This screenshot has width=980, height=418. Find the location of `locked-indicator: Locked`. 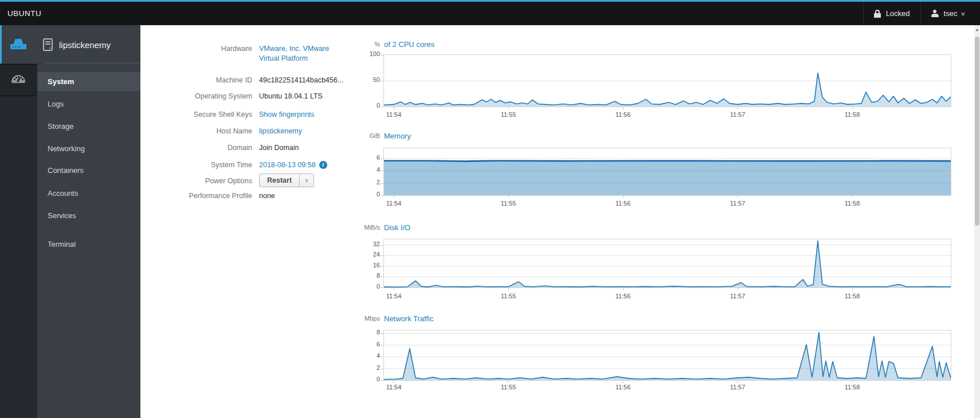

locked-indicator: Locked is located at coordinates (892, 14).